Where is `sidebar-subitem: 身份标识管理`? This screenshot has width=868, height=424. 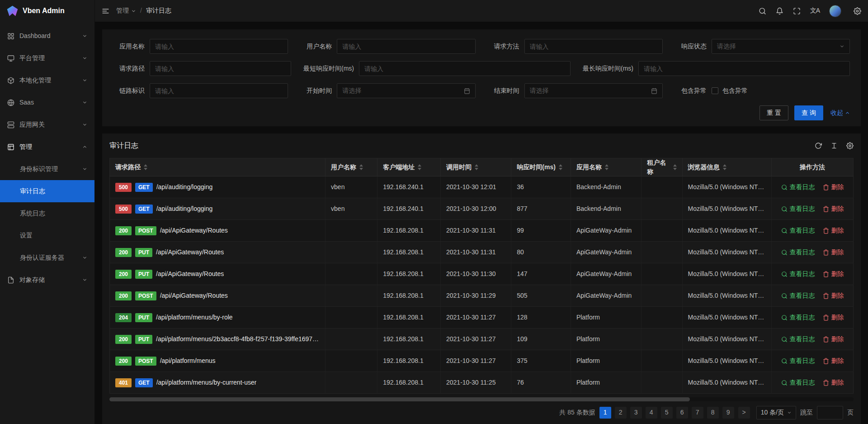 sidebar-subitem: 身份标识管理 is located at coordinates (47, 169).